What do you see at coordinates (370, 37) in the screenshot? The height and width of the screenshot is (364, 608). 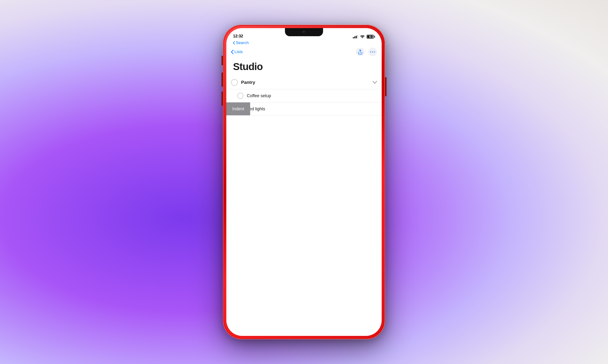 I see `battery-percent: 92` at bounding box center [370, 37].